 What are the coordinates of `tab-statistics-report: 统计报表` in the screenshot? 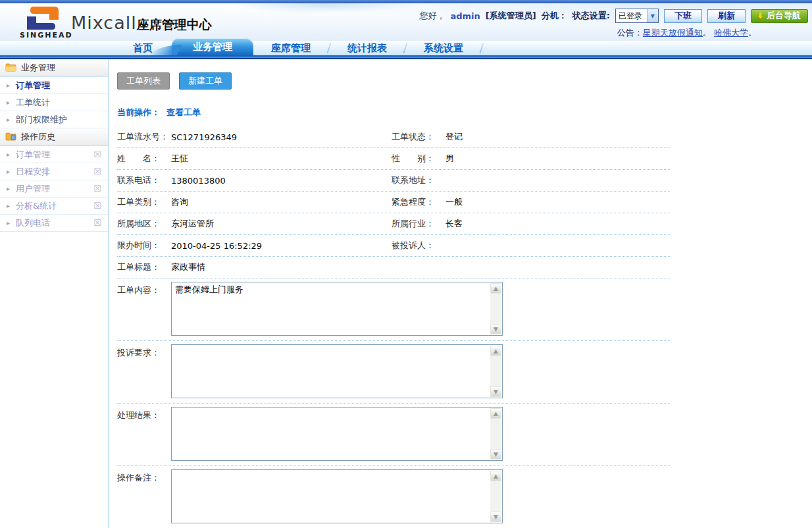 It's located at (367, 48).